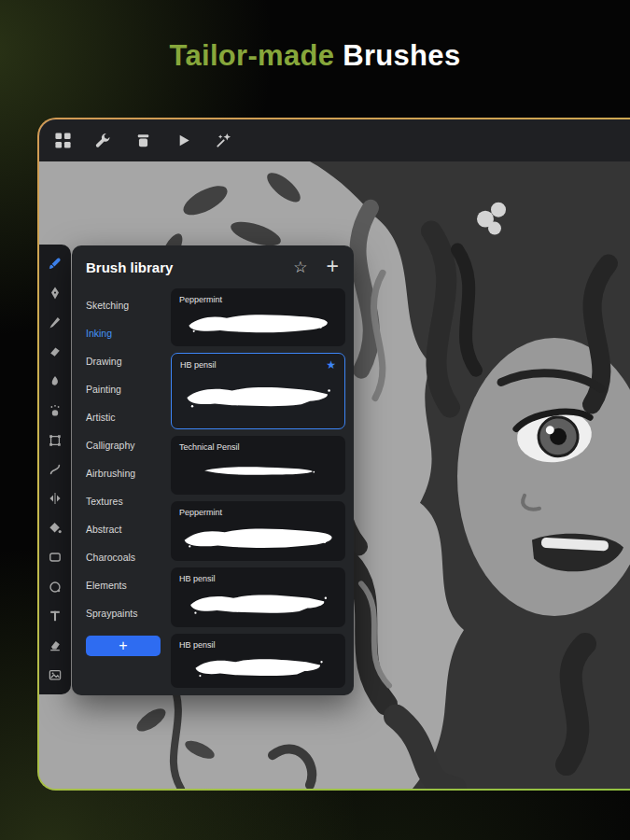 This screenshot has width=630, height=840. Describe the element at coordinates (127, 585) in the screenshot. I see `brush-category-elements: Elements` at that location.